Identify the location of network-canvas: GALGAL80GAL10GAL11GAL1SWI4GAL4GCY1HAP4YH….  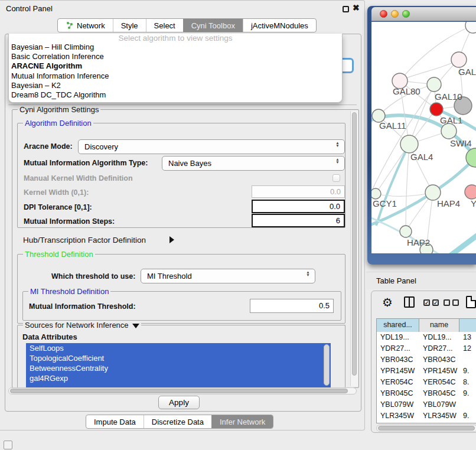
(424, 138).